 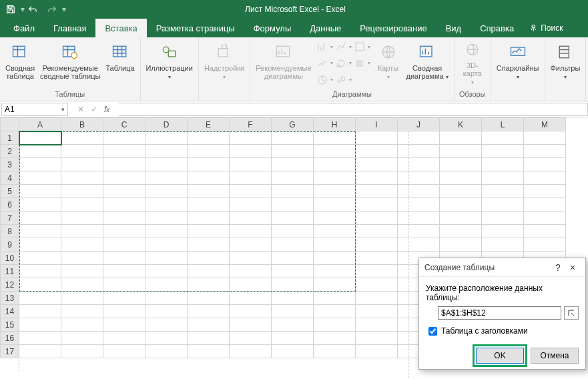 What do you see at coordinates (170, 63) in the screenshot?
I see `illustrations-button: Иллюстрации▾` at bounding box center [170, 63].